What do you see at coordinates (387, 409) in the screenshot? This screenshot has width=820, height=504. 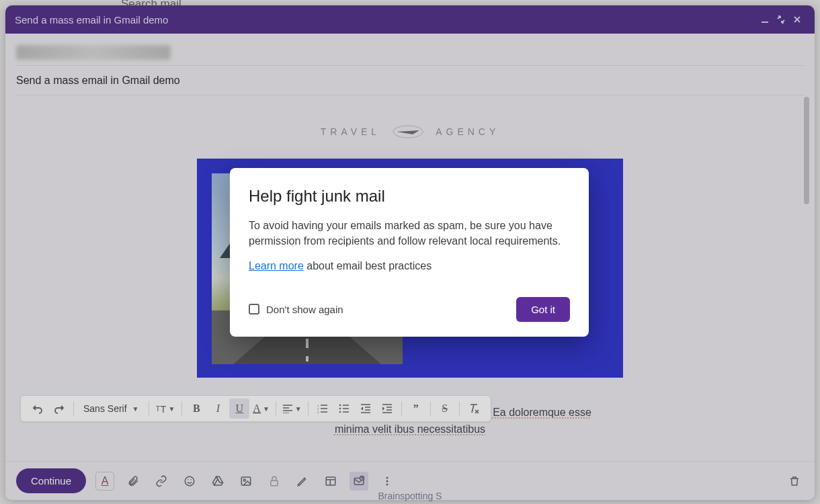 I see `indent-more-button` at bounding box center [387, 409].